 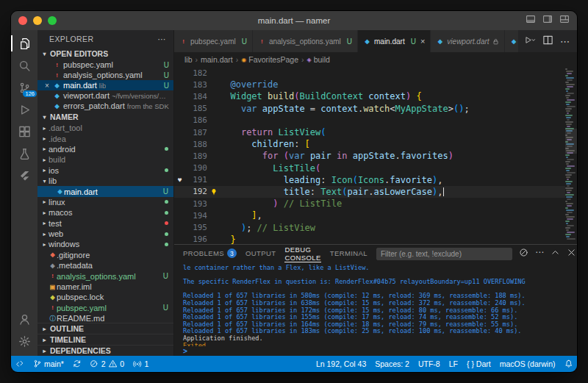 What do you see at coordinates (306, 41) in the screenshot?
I see `tab-analysis_options.yaml: !analysis_options.yamlU` at bounding box center [306, 41].